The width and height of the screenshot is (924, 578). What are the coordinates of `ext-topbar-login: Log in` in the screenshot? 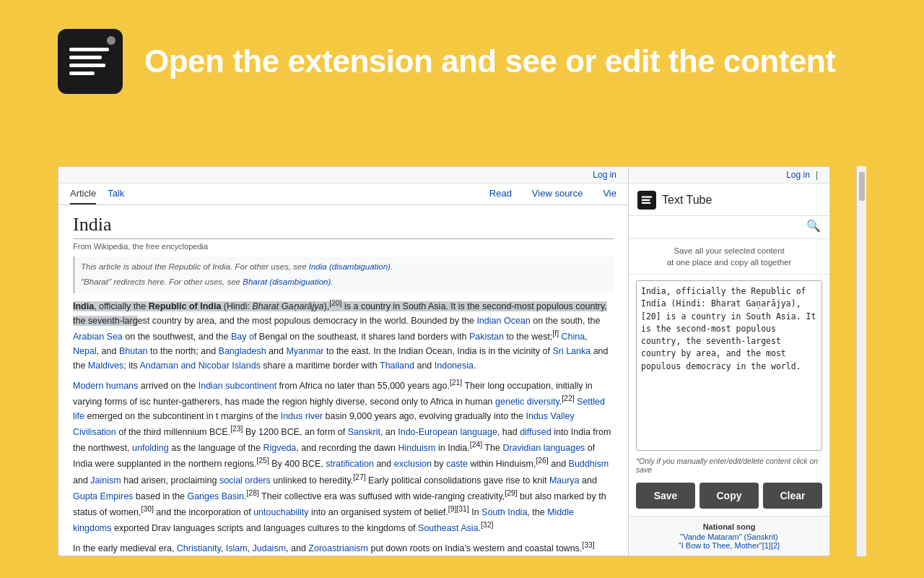 It's located at (798, 175).